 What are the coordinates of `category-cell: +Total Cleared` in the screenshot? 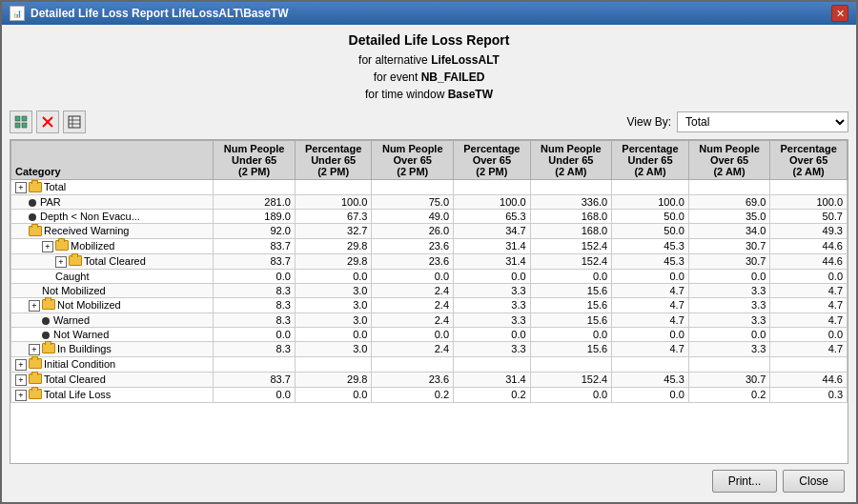 It's located at (112, 379).